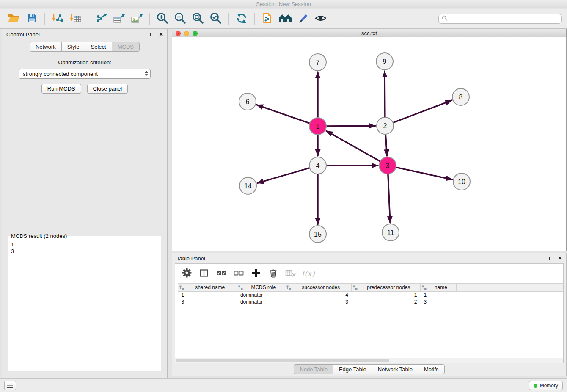  I want to click on vertical-splitter, so click(170, 204).